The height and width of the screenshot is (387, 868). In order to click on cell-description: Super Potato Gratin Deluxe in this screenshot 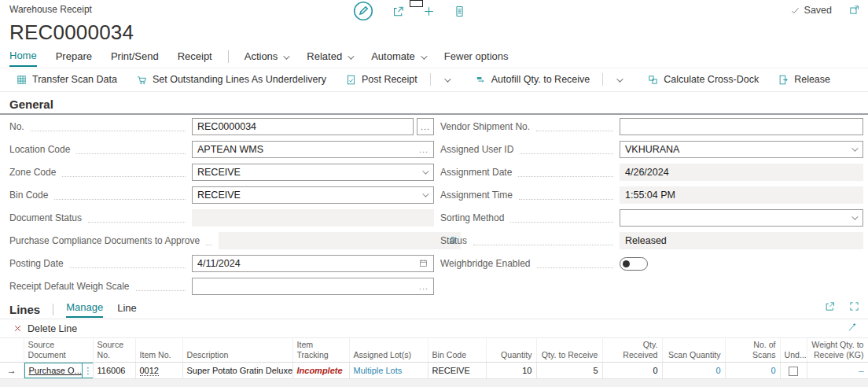, I will do `click(237, 371)`.